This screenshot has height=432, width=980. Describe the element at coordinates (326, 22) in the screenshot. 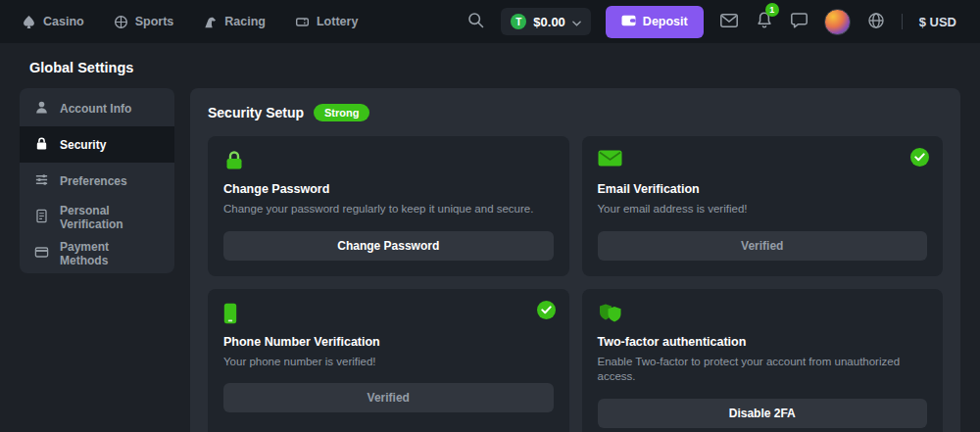

I see `nav-item-lottery: Lottery` at that location.